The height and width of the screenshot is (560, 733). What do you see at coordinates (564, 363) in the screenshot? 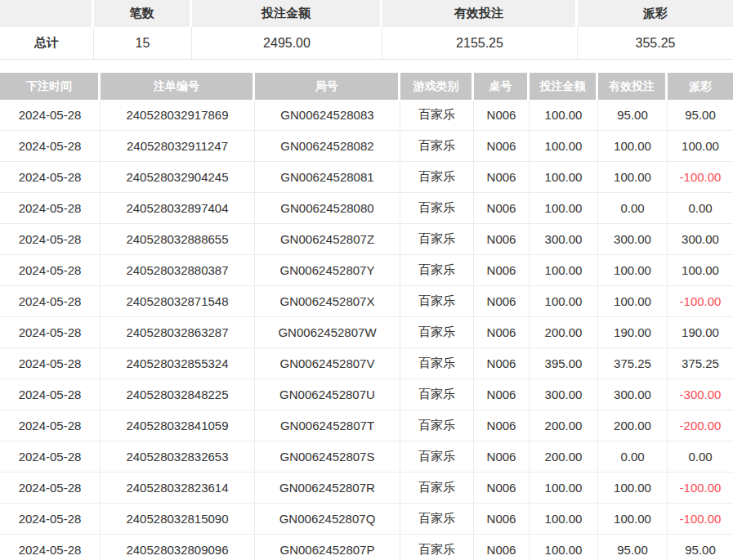
I see `cell-bet-amount: 395.00` at bounding box center [564, 363].